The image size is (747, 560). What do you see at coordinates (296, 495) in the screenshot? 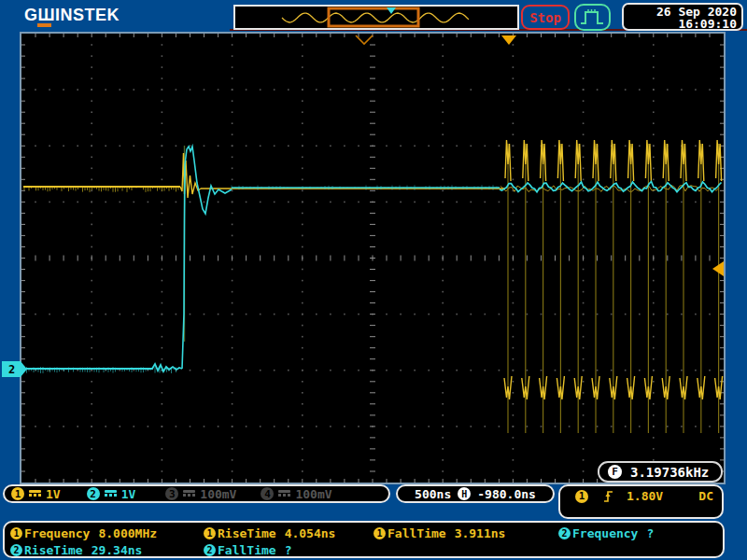
I see `channel-4-status: 4 100mV` at bounding box center [296, 495].